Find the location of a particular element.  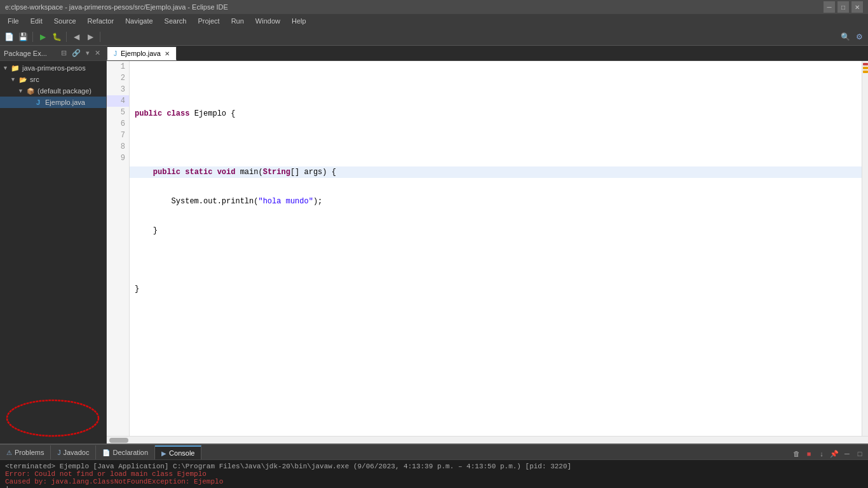

panel-minimize-button: ─ is located at coordinates (847, 454).